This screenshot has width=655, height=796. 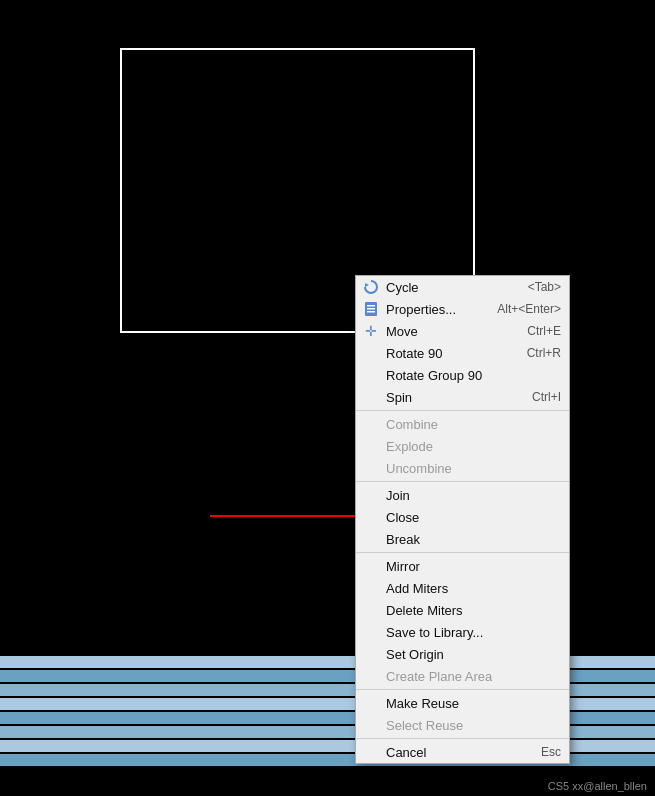 What do you see at coordinates (544, 353) in the screenshot?
I see `menu-shortcut-rotate90: Ctrl+R` at bounding box center [544, 353].